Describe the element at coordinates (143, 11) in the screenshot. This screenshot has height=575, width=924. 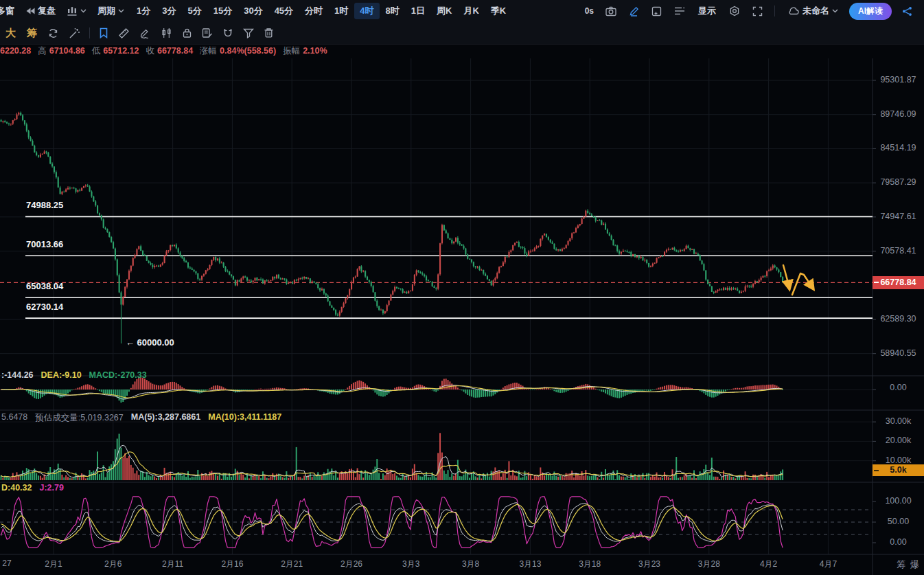
I see `period-tab-1分: 1分` at that location.